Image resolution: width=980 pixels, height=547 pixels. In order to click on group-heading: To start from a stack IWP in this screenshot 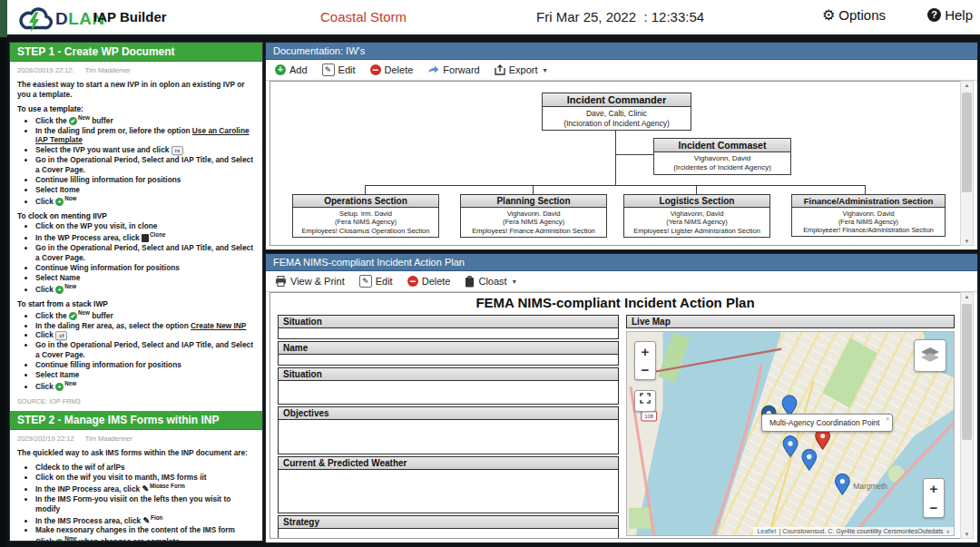, I will do `click(136, 304)`.